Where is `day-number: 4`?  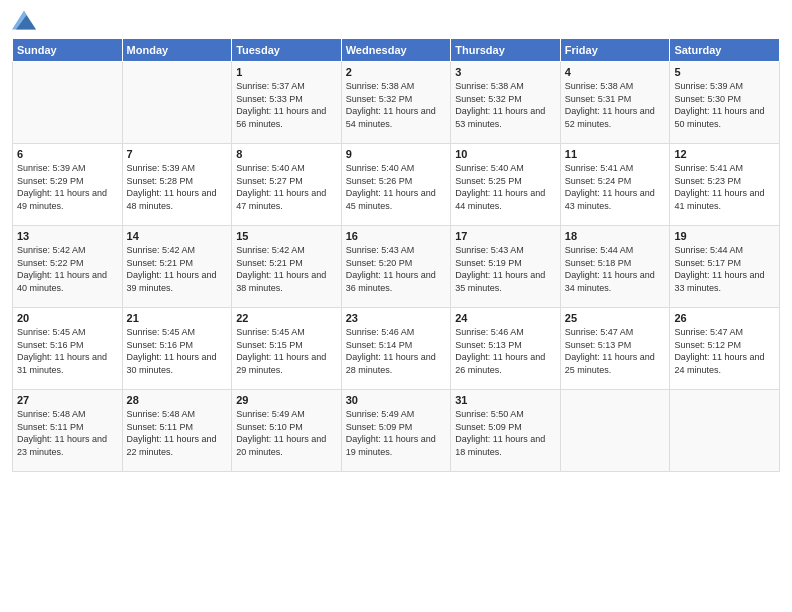 day-number: 4 is located at coordinates (616, 72).